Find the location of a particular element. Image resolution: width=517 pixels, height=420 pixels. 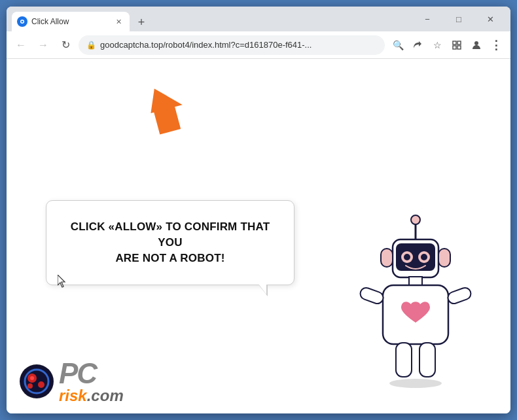

tab-close-button: ✕ is located at coordinates (118, 22).